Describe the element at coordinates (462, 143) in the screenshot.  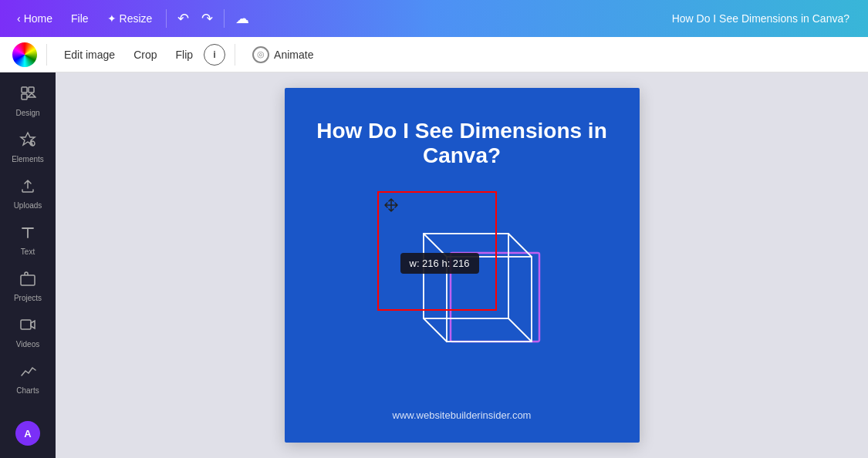
I see `design-card-title: How Do I See Dimensions in Canva?` at that location.